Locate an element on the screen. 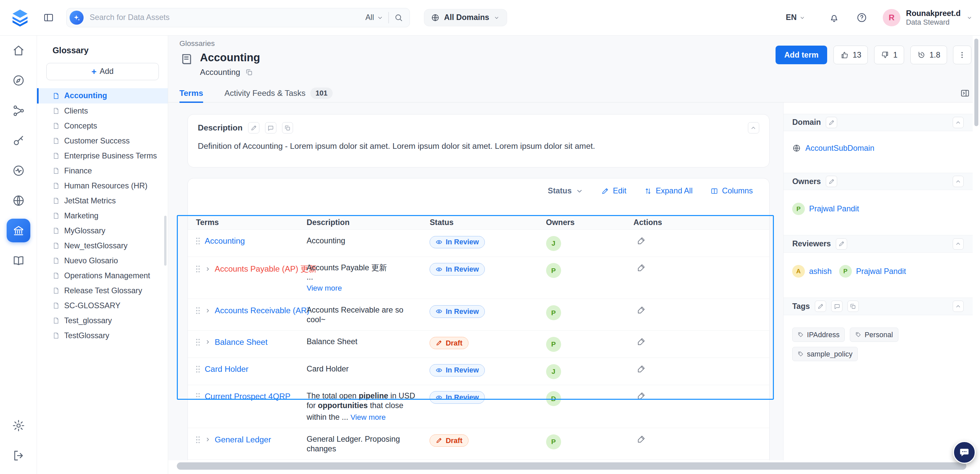  nav-observability is located at coordinates (18, 170).